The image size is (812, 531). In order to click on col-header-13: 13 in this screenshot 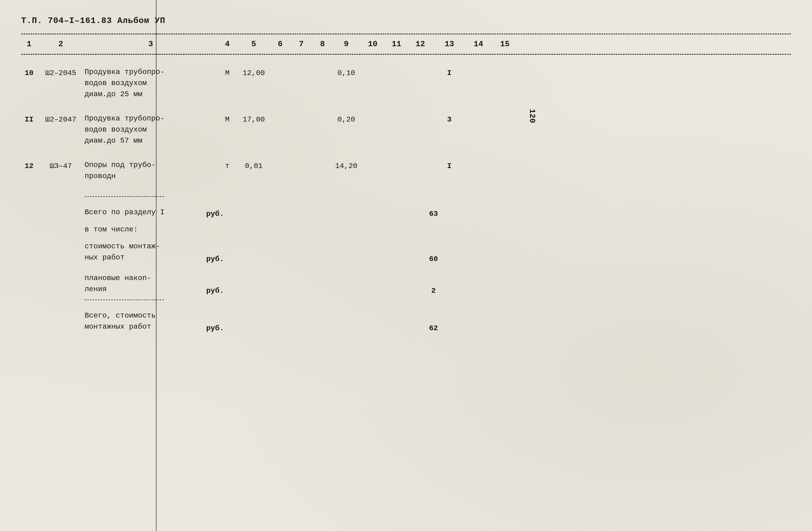, I will do `click(450, 44)`.